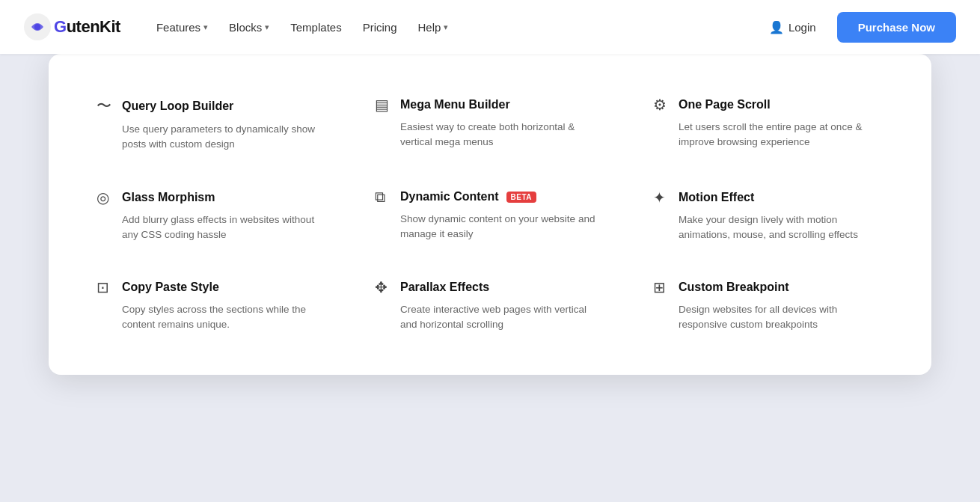  I want to click on motion-effect-icon: ✦, so click(662, 198).